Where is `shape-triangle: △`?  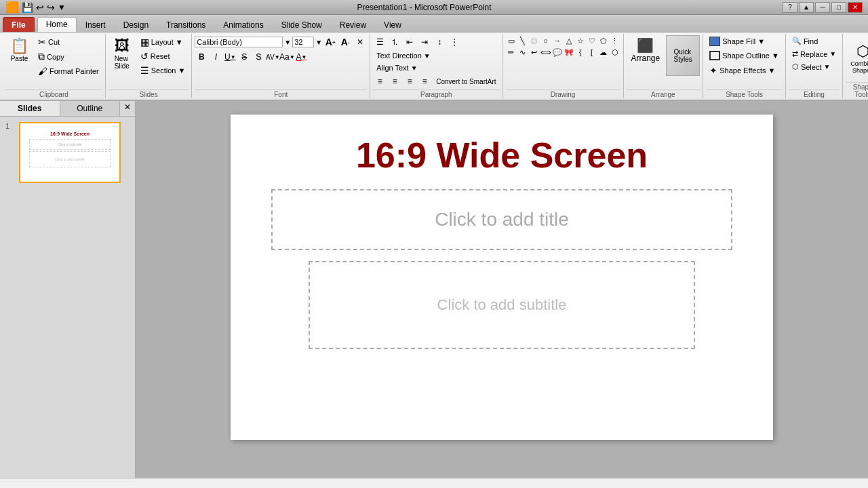
shape-triangle: △ is located at coordinates (569, 41).